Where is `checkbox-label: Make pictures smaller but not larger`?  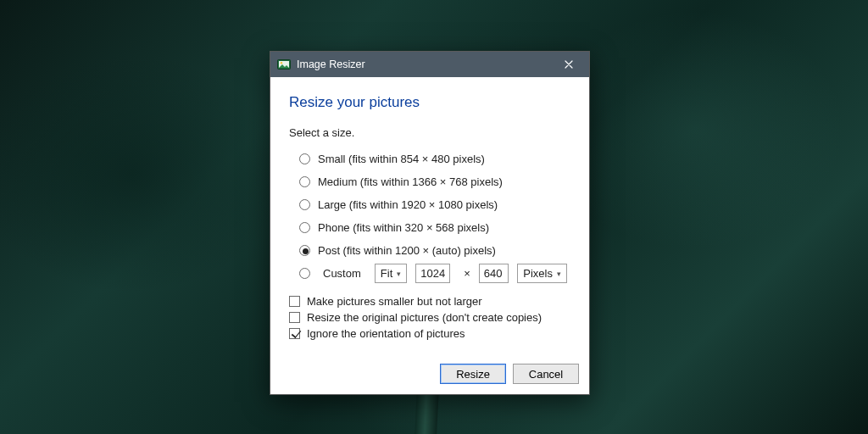
checkbox-label: Make pictures smaller but not larger is located at coordinates (395, 302).